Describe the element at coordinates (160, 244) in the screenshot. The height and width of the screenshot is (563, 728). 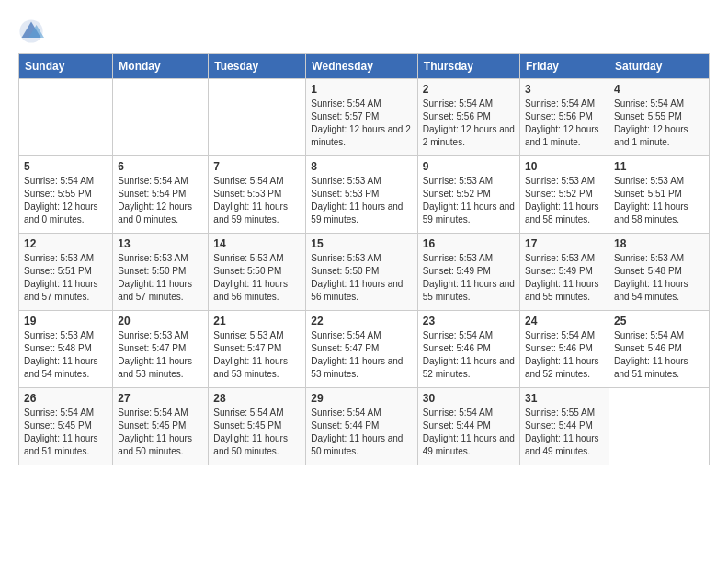
I see `day-number: 13` at that location.